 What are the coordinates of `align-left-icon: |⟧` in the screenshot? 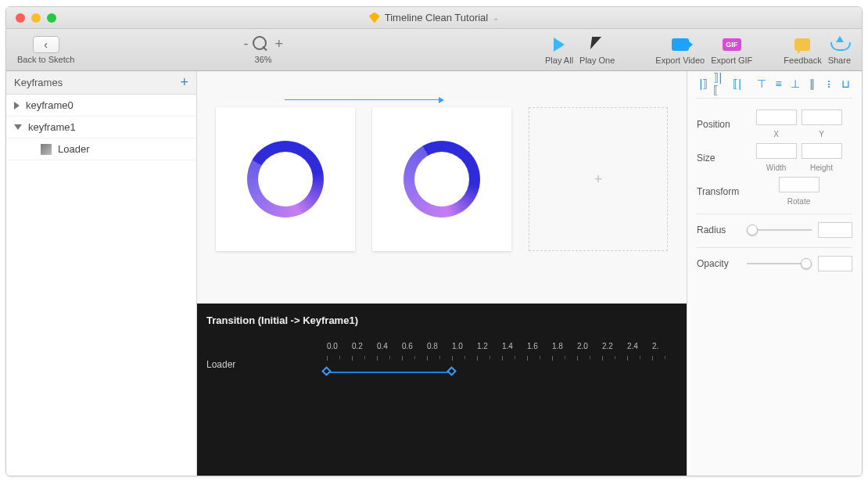 It's located at (704, 84).